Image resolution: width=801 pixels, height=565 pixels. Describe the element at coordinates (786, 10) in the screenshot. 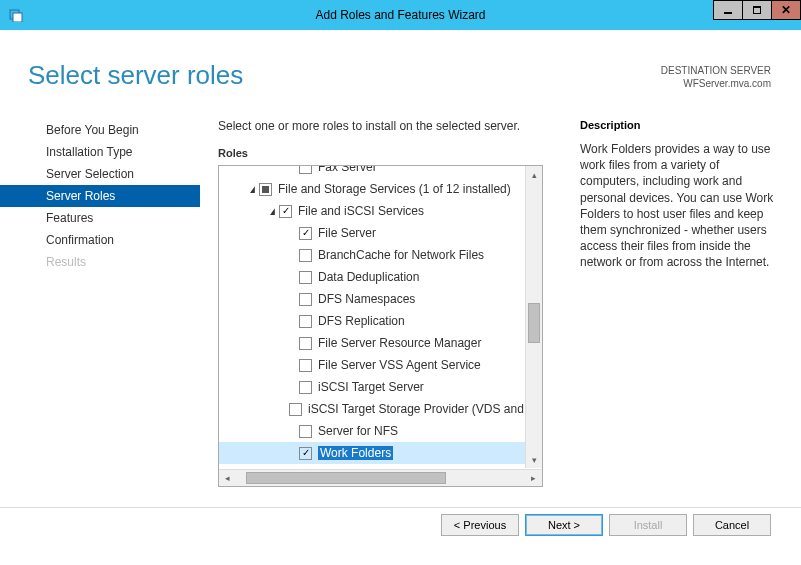

I see `close-button: ✕` at that location.